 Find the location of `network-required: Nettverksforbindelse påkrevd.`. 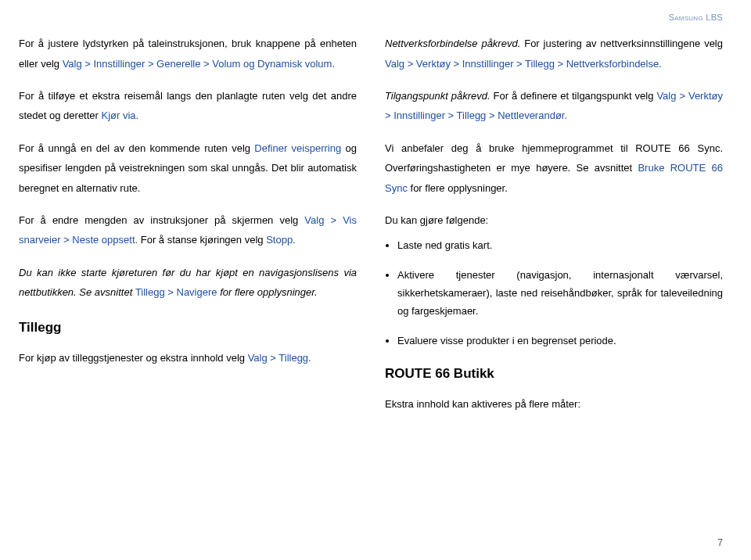

network-required: Nettverksforbindelse påkrevd. is located at coordinates (452, 44).